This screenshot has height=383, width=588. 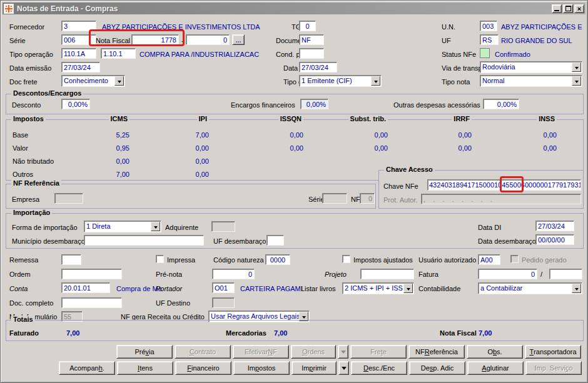 What do you see at coordinates (79, 54) in the screenshot?
I see `tipo-operacao-code1-input: 110.1A` at bounding box center [79, 54].